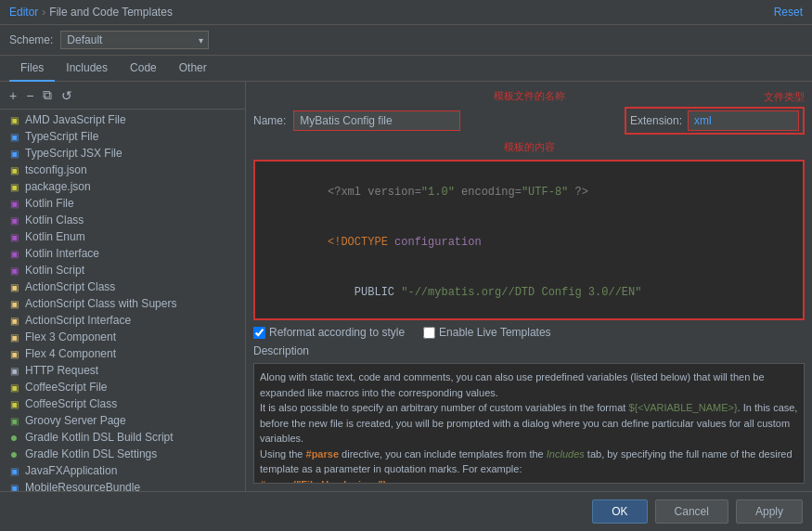 The image size is (812, 531). Describe the element at coordinates (87, 69) in the screenshot. I see `tab-includes: Includes` at that location.